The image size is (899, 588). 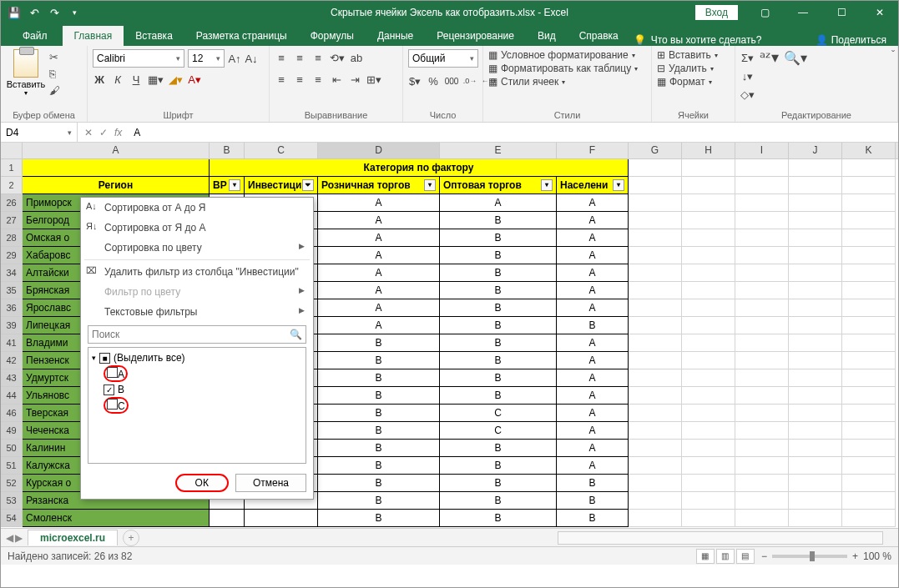 What do you see at coordinates (593, 150) in the screenshot?
I see `col-hdr: F` at bounding box center [593, 150].